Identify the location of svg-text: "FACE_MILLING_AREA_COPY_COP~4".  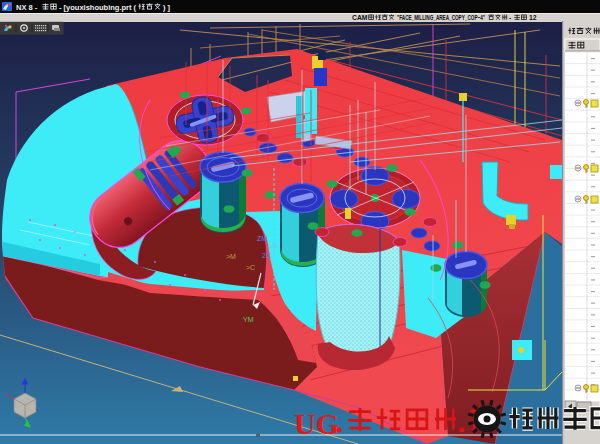
(441, 18).